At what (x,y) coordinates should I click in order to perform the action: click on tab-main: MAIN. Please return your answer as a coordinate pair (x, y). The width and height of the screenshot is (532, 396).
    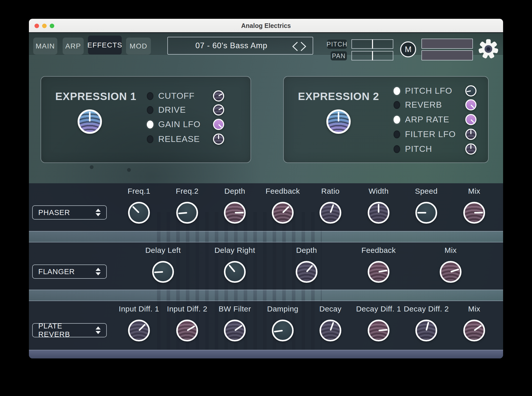
    Looking at the image, I should click on (45, 46).